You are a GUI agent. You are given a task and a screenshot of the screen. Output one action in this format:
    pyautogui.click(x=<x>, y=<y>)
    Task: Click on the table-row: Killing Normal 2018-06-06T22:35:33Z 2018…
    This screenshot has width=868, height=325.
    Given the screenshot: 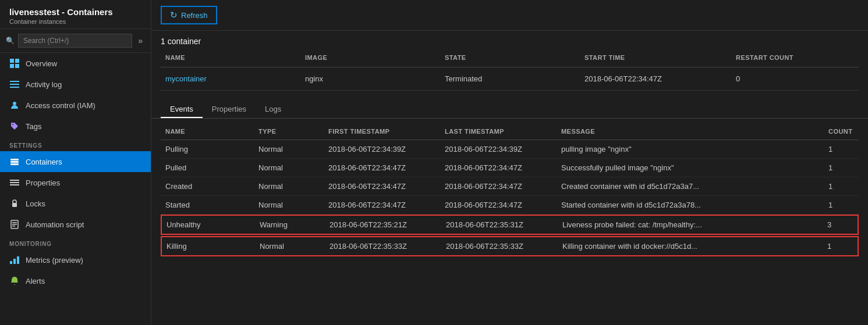 What is the action you would take?
    pyautogui.click(x=510, y=247)
    